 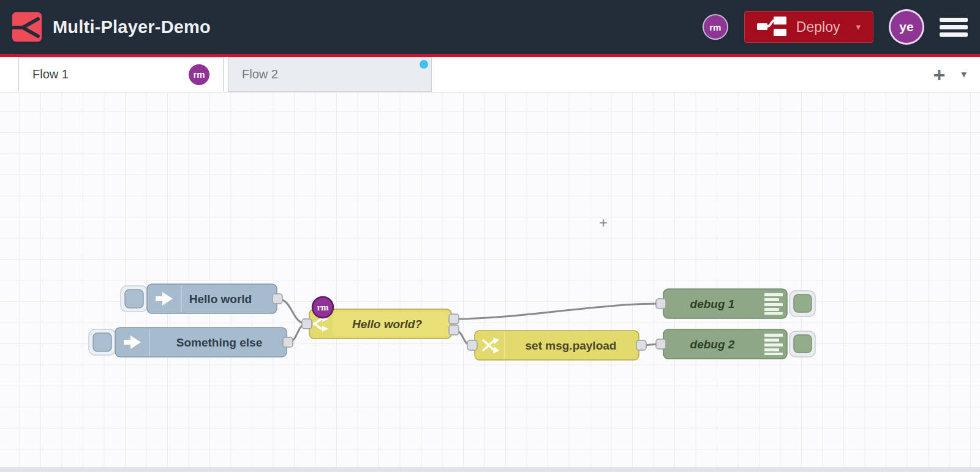 What do you see at coordinates (957, 75) in the screenshot?
I see `tabbar-actions: + ▾` at bounding box center [957, 75].